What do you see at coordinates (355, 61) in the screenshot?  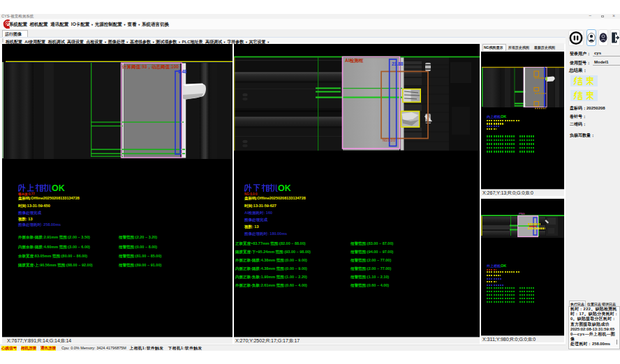 I see `svg-text: AI检测框` at bounding box center [355, 61].